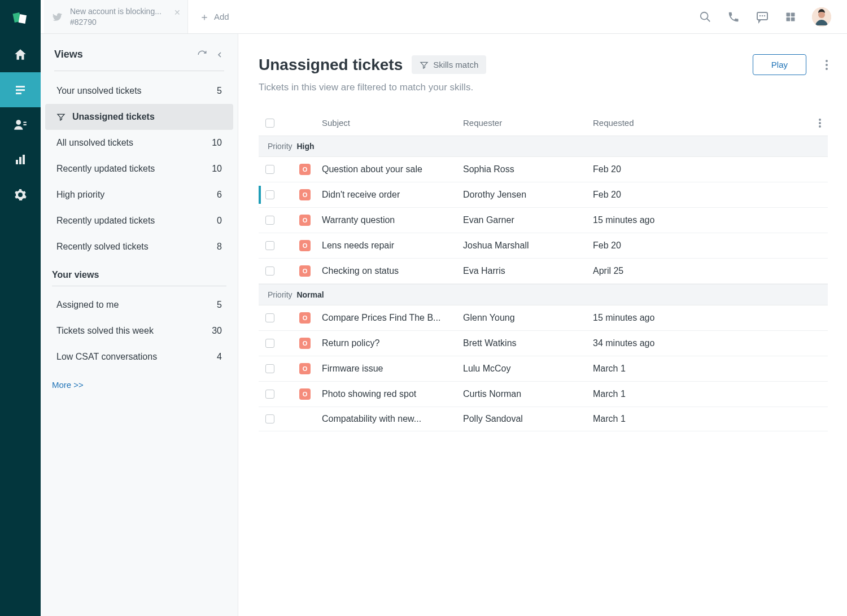 The width and height of the screenshot is (847, 616). Describe the element at coordinates (177, 12) in the screenshot. I see `close-tab-icon: ✕` at that location.